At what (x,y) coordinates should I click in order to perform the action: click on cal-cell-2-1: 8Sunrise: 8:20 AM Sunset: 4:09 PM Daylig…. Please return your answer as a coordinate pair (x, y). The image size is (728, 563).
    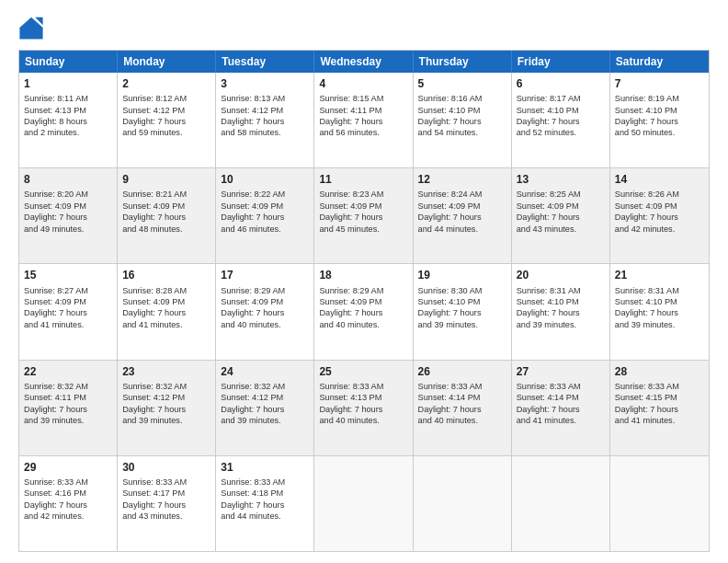
    Looking at the image, I should click on (68, 215).